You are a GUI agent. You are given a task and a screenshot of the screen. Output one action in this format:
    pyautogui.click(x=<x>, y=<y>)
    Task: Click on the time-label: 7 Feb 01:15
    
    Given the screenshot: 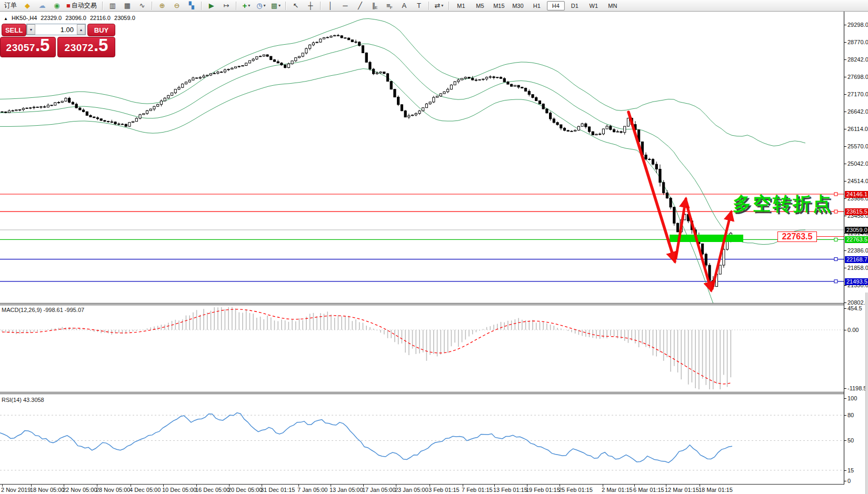 What is the action you would take?
    pyautogui.click(x=477, y=490)
    